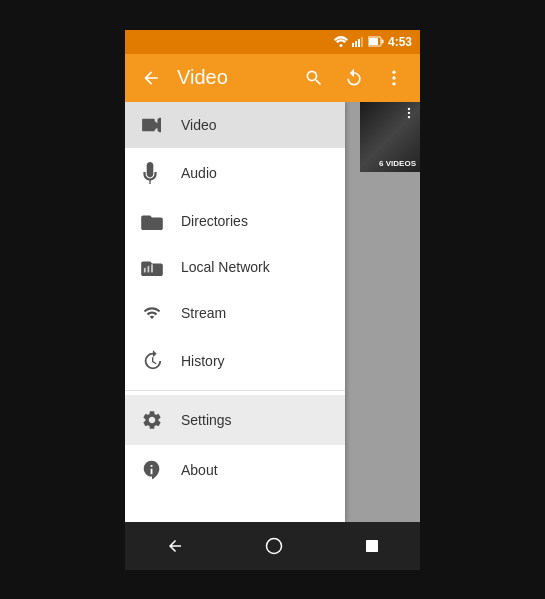 The width and height of the screenshot is (545, 599). Describe the element at coordinates (373, 42) in the screenshot. I see `status-icons: 4:53` at that location.